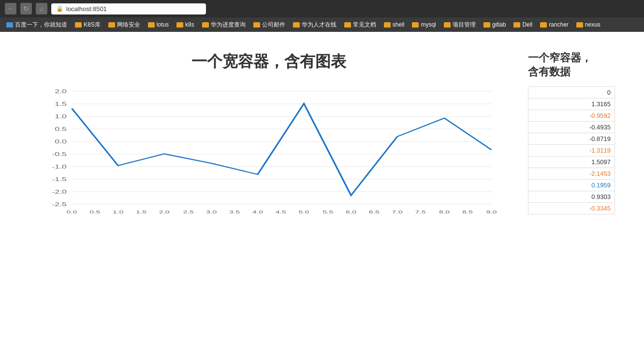  I want to click on bookmark-item-2: 网络安全, so click(124, 25).